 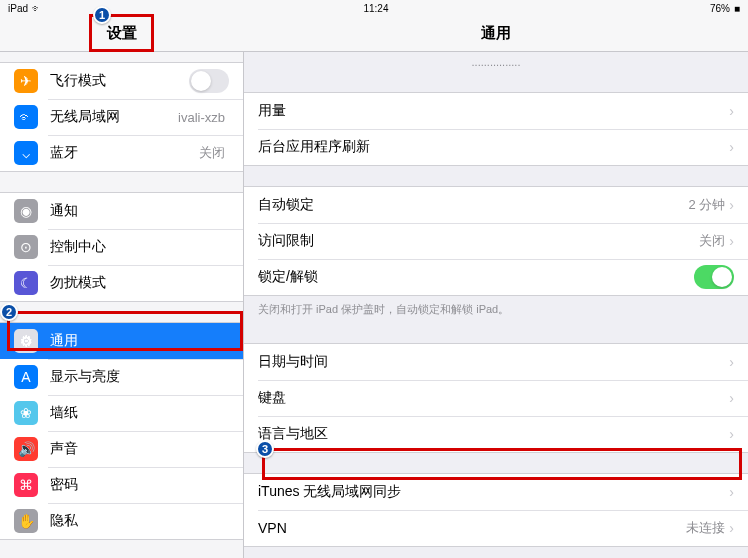 What do you see at coordinates (140, 341) in the screenshot?
I see `sidebar-label: 通用` at bounding box center [140, 341].